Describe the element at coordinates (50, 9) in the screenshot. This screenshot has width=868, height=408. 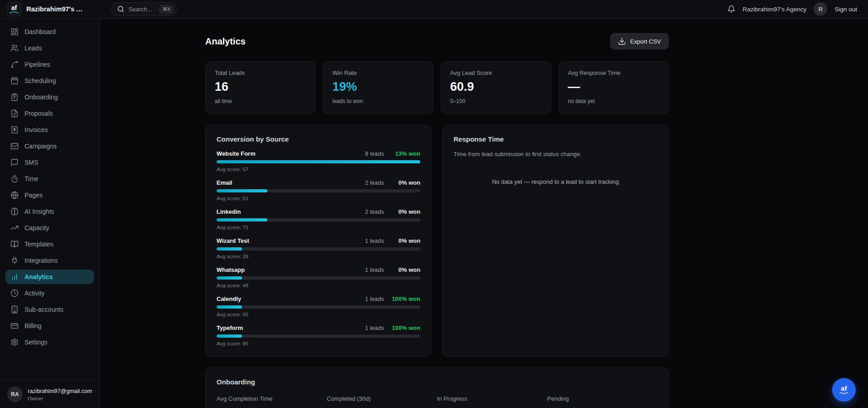
I see `brand-area: af Razibrahim97's Agency` at that location.